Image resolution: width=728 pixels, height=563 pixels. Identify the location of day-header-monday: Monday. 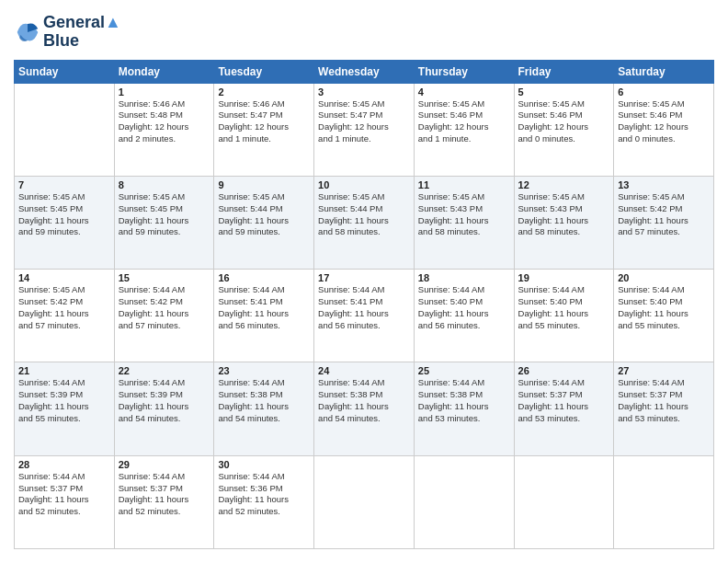
(164, 72).